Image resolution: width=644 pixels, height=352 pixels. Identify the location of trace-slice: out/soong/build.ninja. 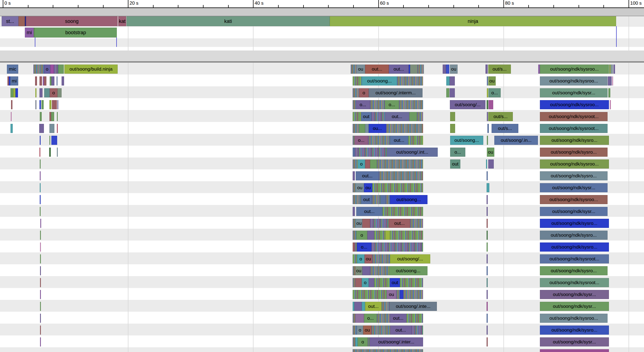
(91, 69).